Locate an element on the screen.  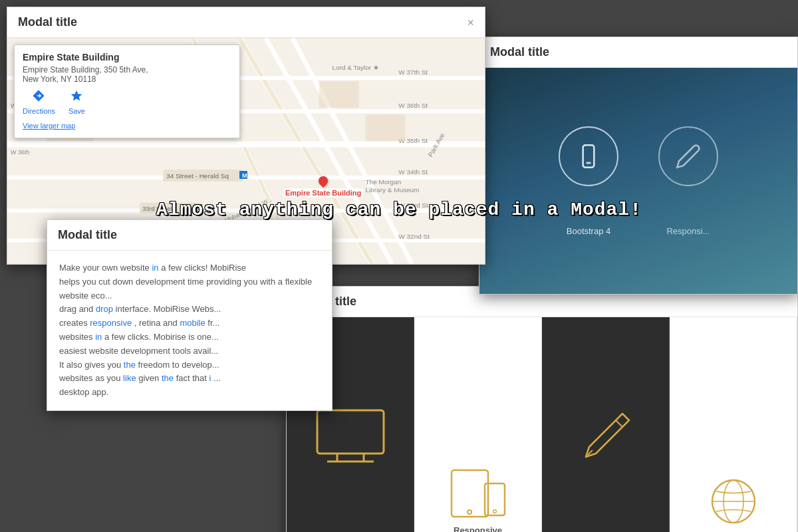
text-it-link: i is located at coordinates (210, 378).